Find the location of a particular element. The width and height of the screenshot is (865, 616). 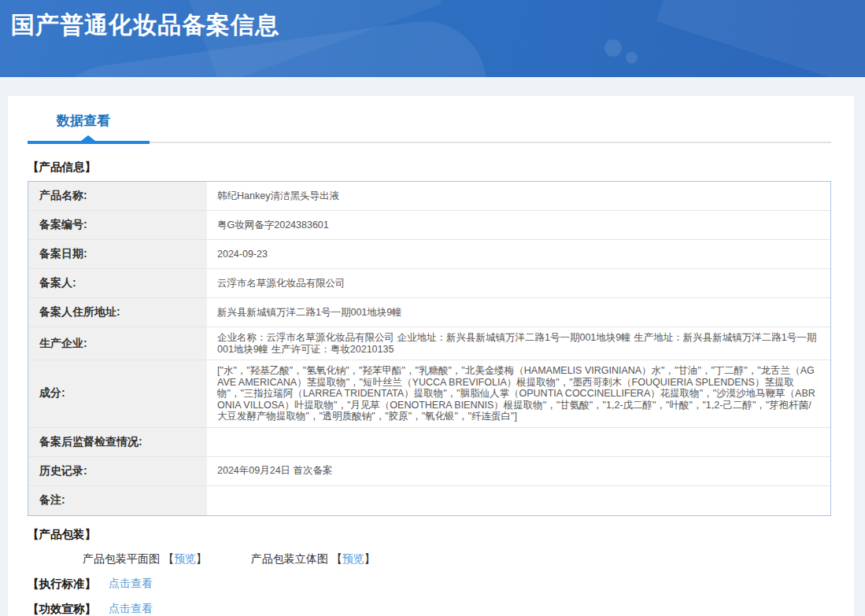

field-value: 2024-09-23 is located at coordinates (519, 254).